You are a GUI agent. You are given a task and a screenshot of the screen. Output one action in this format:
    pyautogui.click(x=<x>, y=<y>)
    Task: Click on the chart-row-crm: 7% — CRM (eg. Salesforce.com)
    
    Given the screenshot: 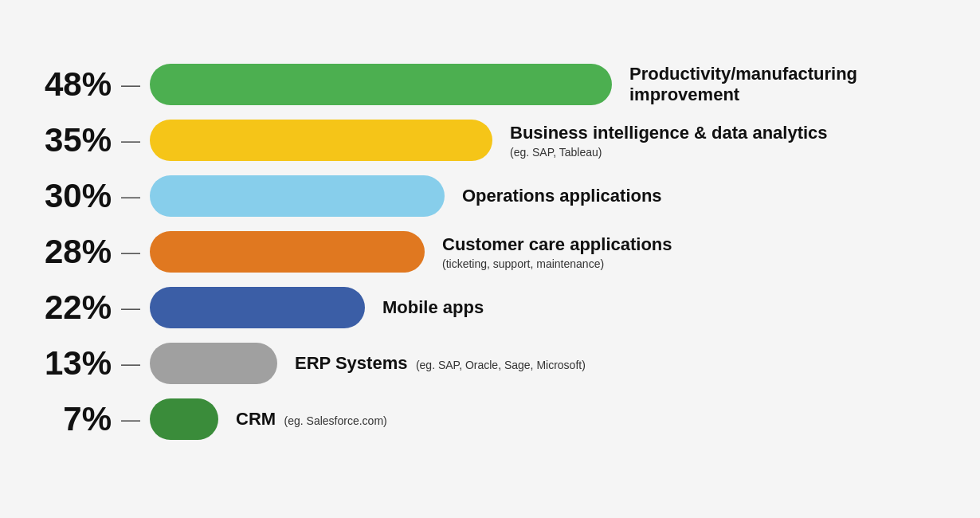 What is the action you would take?
    pyautogui.click(x=490, y=419)
    